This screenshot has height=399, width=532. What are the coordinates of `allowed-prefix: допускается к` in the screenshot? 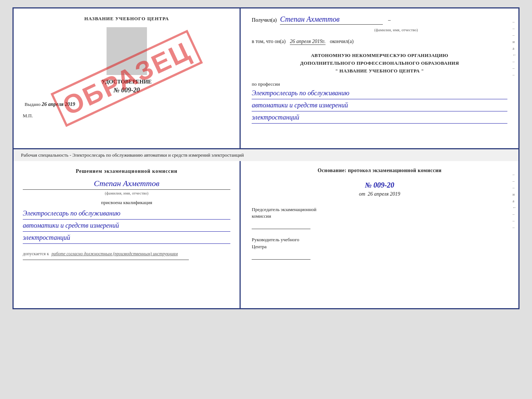 It's located at (36, 254).